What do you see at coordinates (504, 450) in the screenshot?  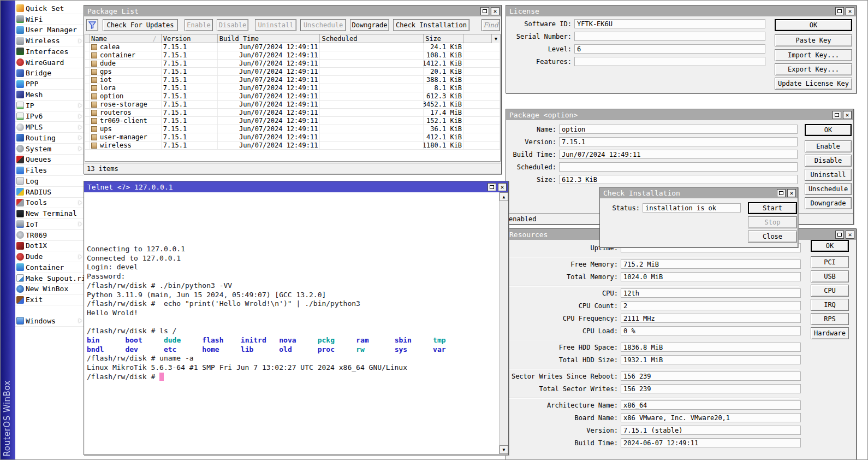 I see `scroll-down-icon: ▼` at bounding box center [504, 450].